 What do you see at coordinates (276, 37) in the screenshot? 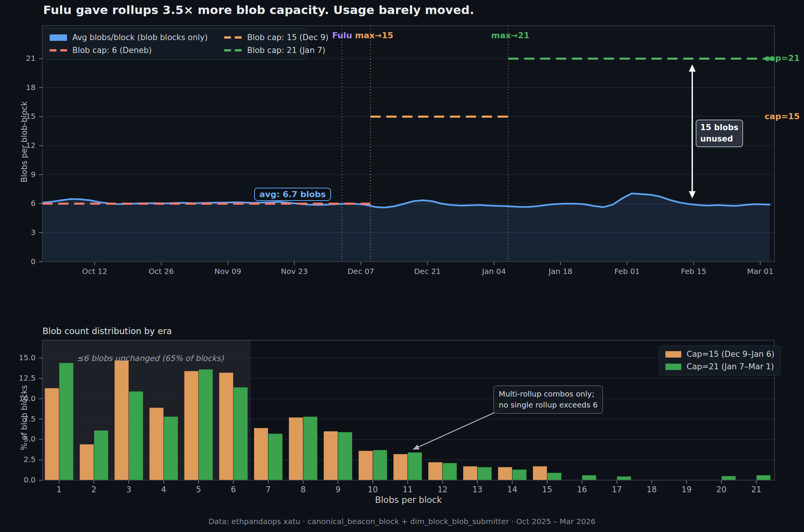
I see `legend-item-cap-15: Blob cap: 15 (Dec 9)` at bounding box center [276, 37].